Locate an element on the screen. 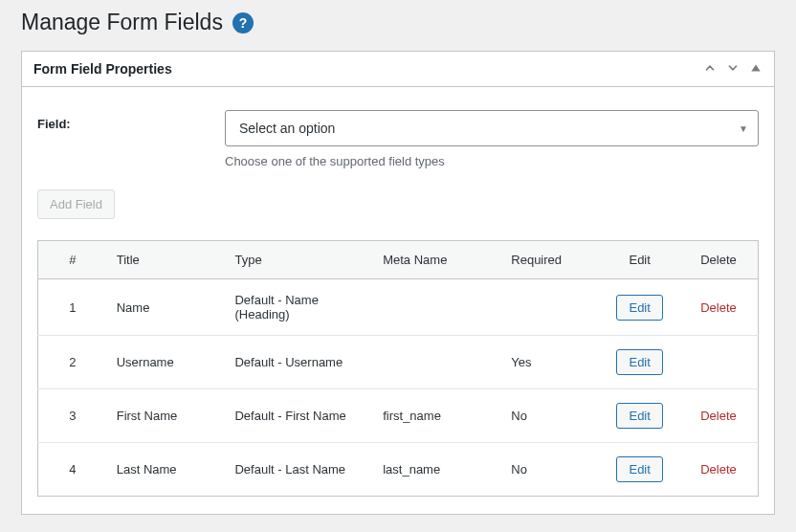  row-title: First Name is located at coordinates (166, 416).